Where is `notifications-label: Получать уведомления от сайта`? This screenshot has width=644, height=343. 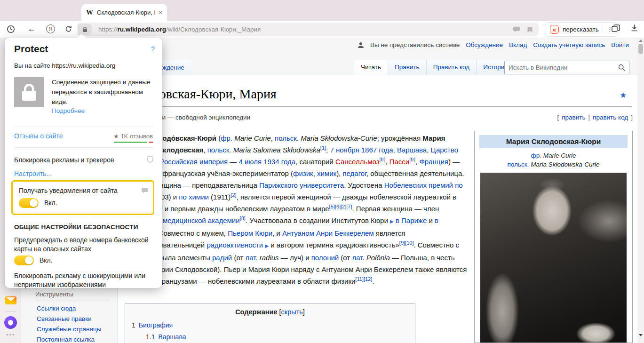
notifications-label: Получать уведомления от сайта is located at coordinates (68, 191).